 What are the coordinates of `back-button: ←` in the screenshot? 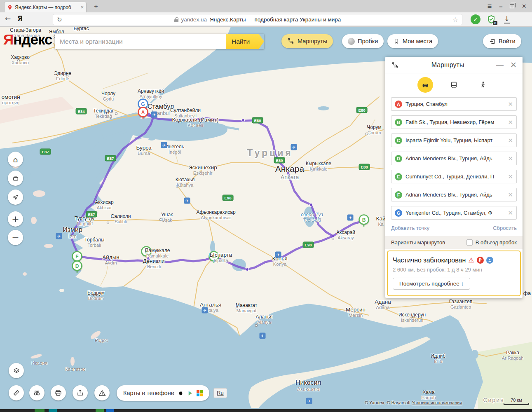 It's located at (8, 19).